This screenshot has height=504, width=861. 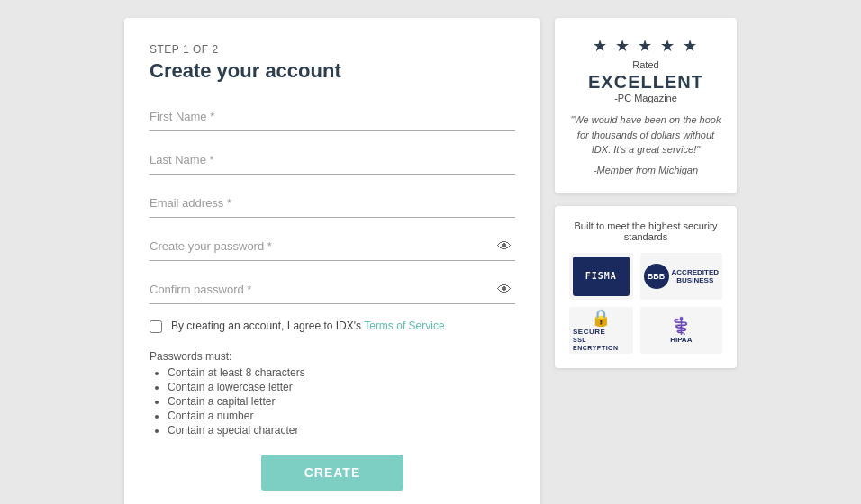 I want to click on confirm-password-group: 👁, so click(x=332, y=290).